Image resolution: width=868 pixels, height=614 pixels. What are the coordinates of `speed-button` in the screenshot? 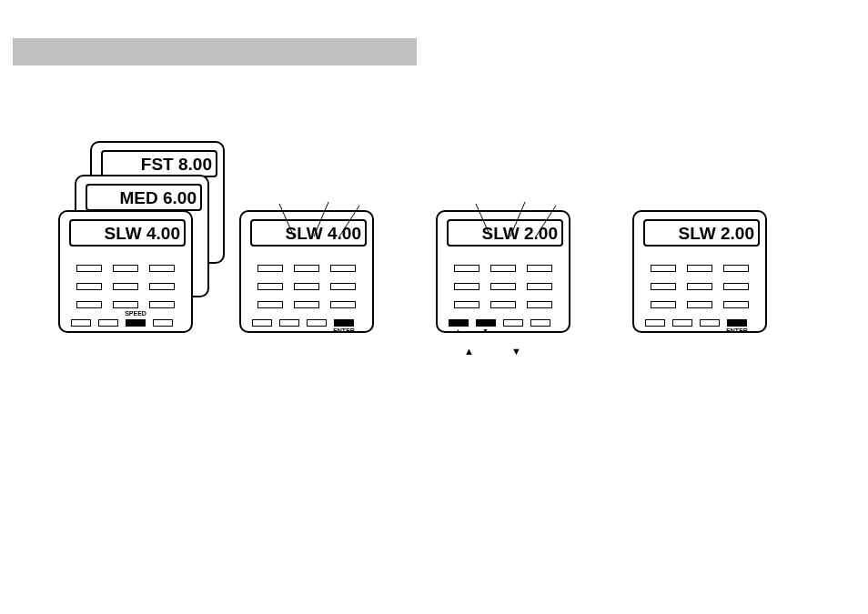 It's located at (136, 323).